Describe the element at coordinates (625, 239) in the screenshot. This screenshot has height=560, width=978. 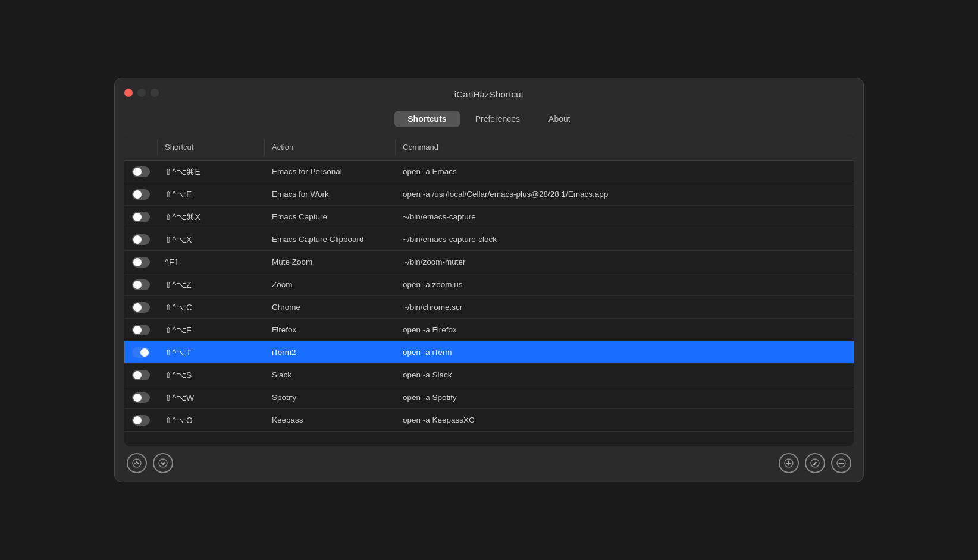
I see `command-cell: ~/bin/emacs-capture-clock` at that location.